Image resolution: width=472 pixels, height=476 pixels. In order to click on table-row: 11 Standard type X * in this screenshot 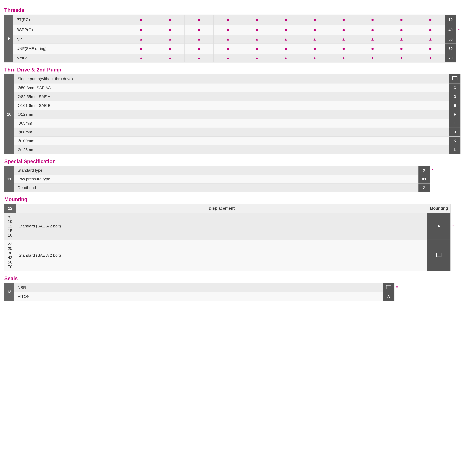, I will do `click(236, 170)`.